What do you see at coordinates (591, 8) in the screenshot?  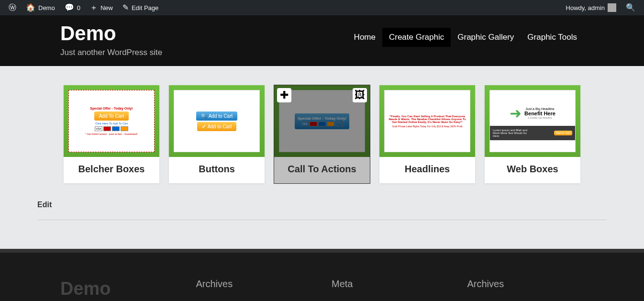 I see `admin-account: Howdy, admin` at bounding box center [591, 8].